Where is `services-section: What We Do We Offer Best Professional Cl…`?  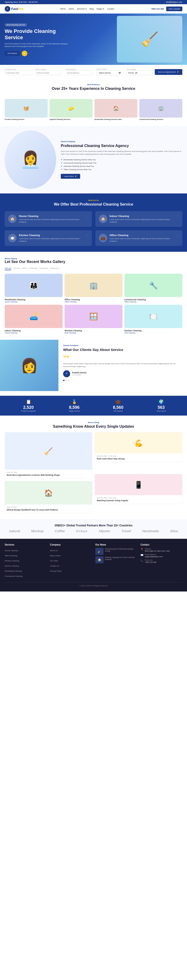
services-section: What We Do We Offer Best Professional Cl… is located at coordinates (94, 223).